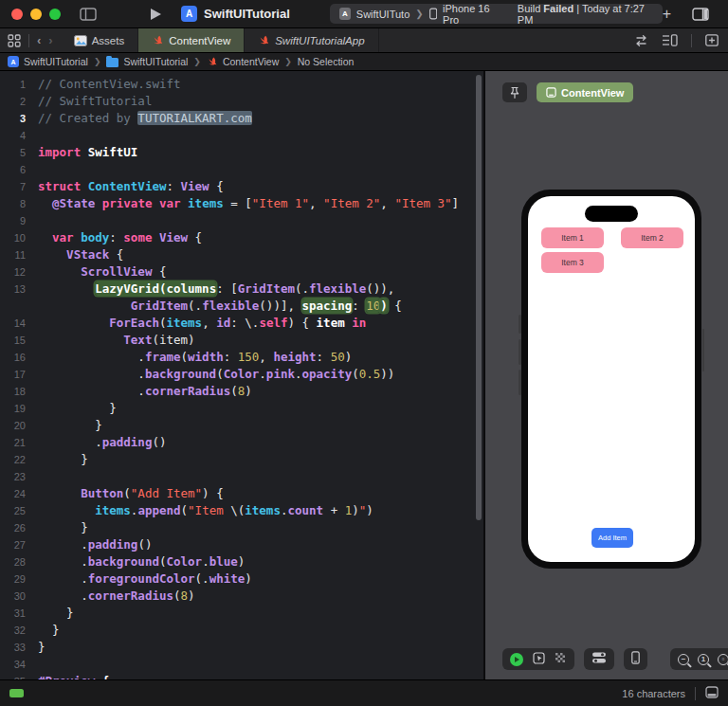  Describe the element at coordinates (242, 187) in the screenshot. I see `code-line: 7struct ContentView: View {` at that location.